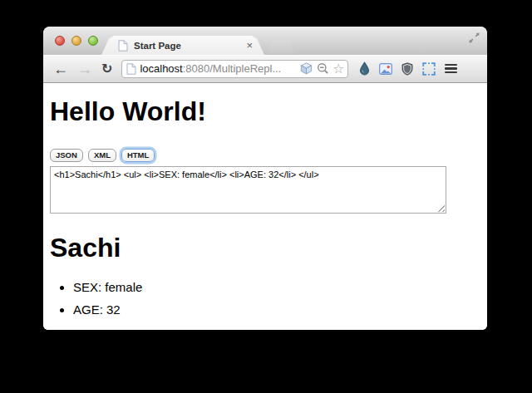  What do you see at coordinates (265, 299) in the screenshot?
I see `result-list: SEX: female AGE: 32` at bounding box center [265, 299].